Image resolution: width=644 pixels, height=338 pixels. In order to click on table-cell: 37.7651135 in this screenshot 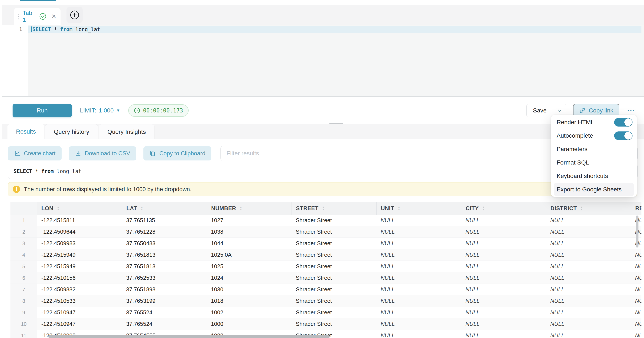, I will do `click(164, 220)`.